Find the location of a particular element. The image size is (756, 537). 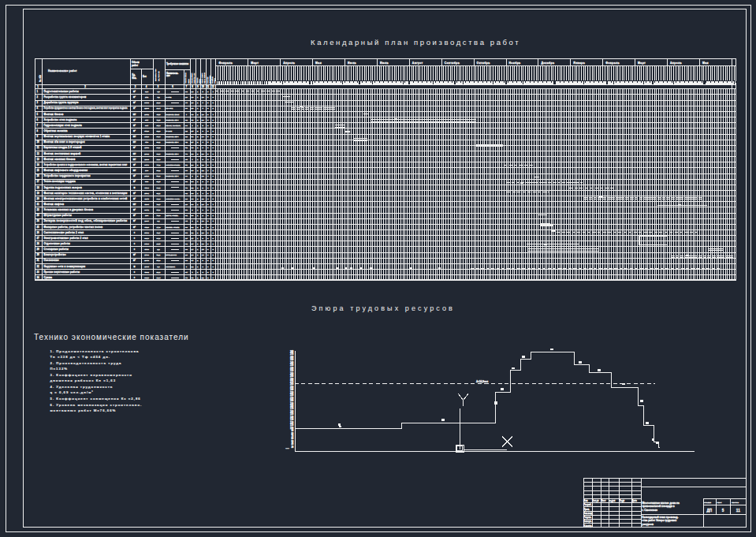

svg-text:3. Коэффициент неравномерност: 3. Коэффициент неравномерности is located at coordinates (91, 375).